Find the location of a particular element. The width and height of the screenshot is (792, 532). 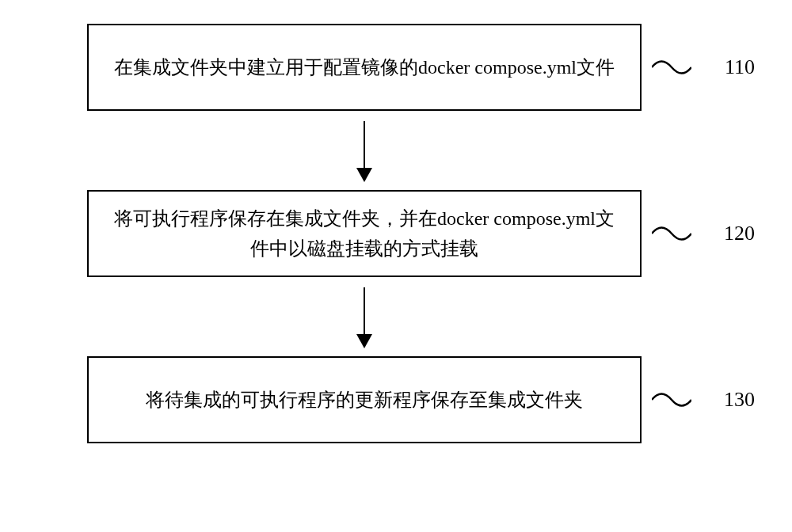

arrow-2-container is located at coordinates (364, 317).